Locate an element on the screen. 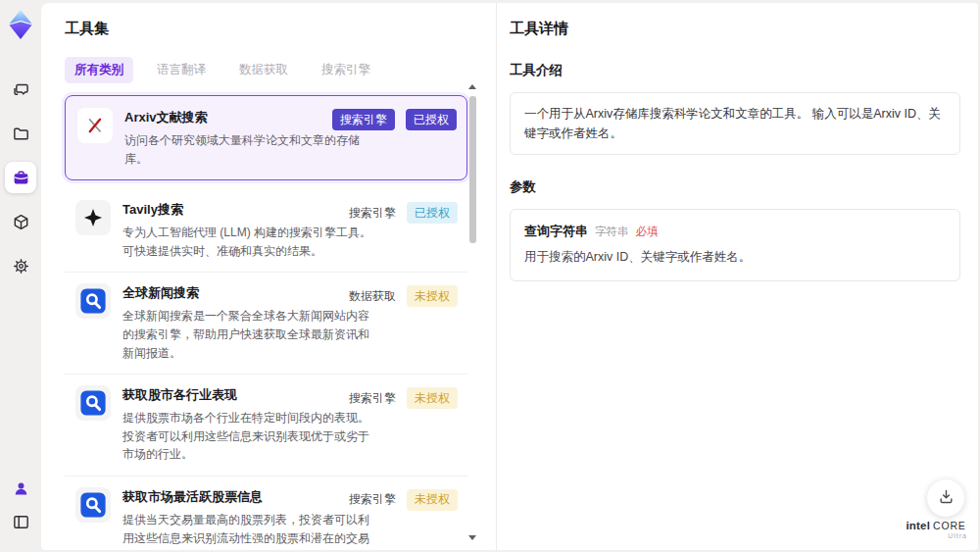 This screenshot has width=980, height=552. tool-name: 获取股市各行业表现 is located at coordinates (251, 395).